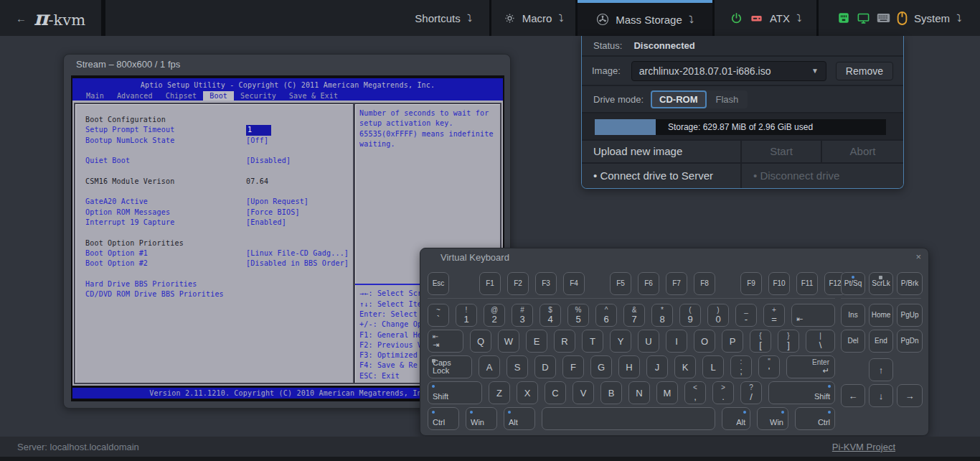 Image resolution: width=980 pixels, height=461 pixels. Describe the element at coordinates (732, 341) in the screenshot. I see `key-p: P` at that location.